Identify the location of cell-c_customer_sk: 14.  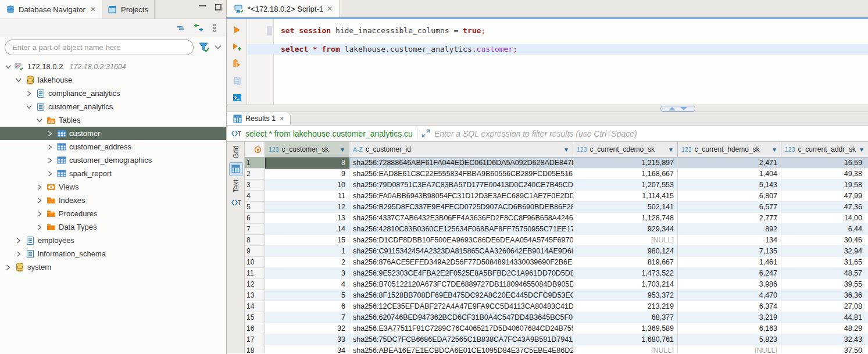
(307, 229).